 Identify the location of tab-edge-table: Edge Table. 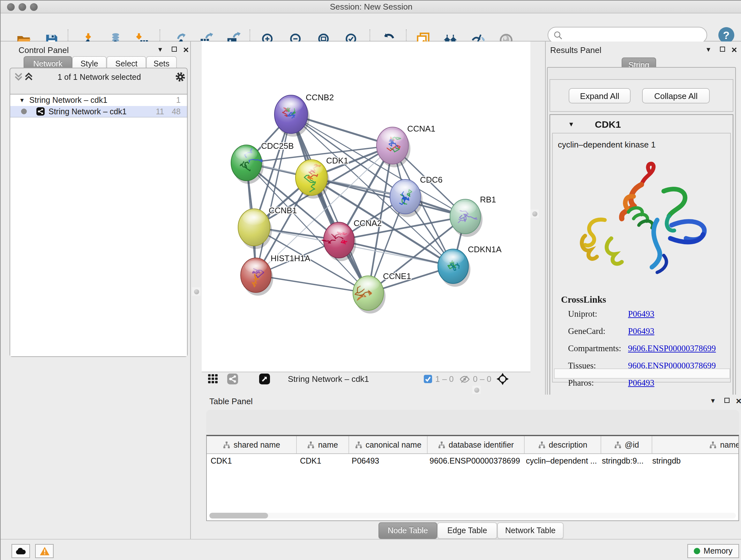
(467, 531).